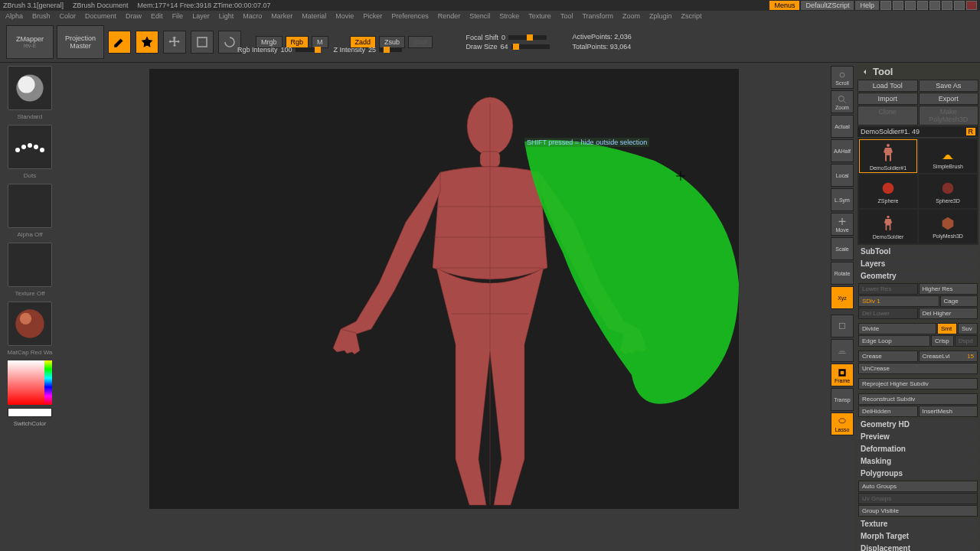  Describe the element at coordinates (253, 16) in the screenshot. I see `menu-macro: Macro` at that location.